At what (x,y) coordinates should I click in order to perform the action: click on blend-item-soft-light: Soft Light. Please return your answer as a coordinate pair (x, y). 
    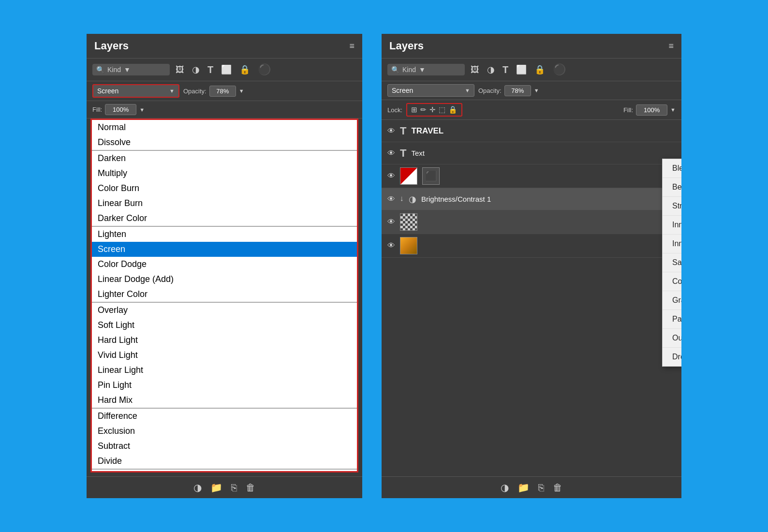
    Looking at the image, I should click on (224, 325).